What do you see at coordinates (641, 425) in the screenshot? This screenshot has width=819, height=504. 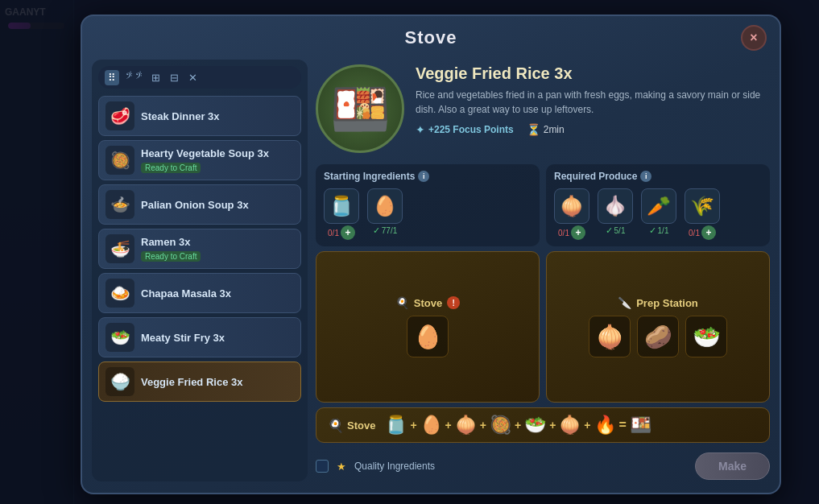 I see `step-icon-result: 🍱` at bounding box center [641, 425].